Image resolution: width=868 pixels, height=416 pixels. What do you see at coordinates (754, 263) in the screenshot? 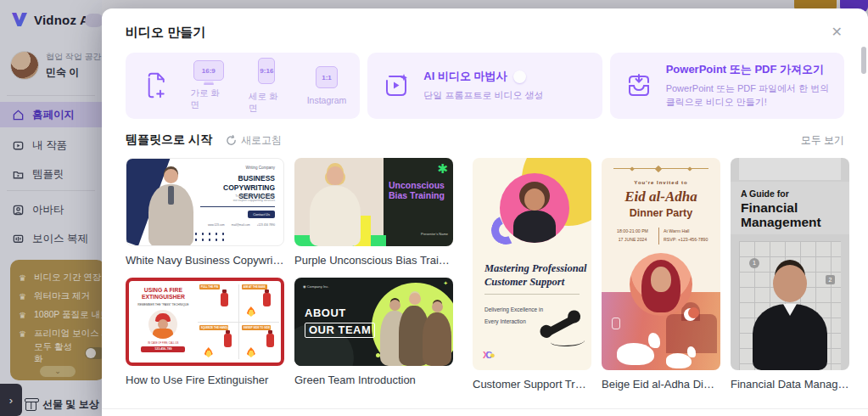
I see `step-badge: 1` at bounding box center [754, 263].